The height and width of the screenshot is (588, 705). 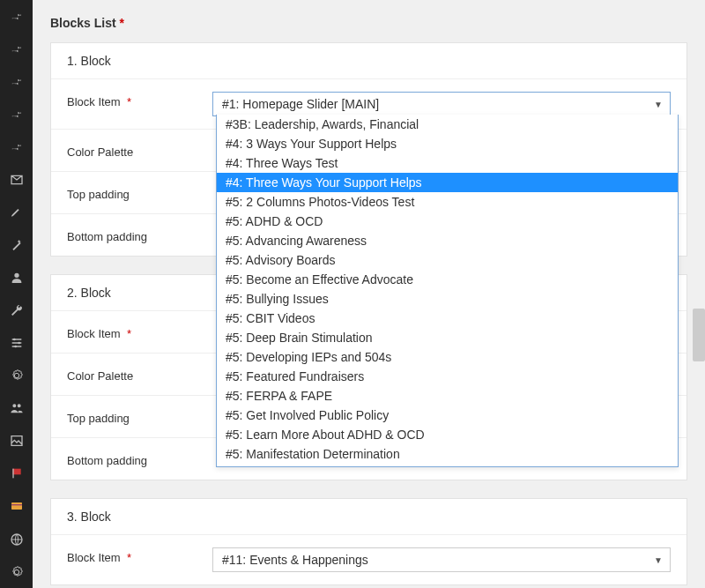 What do you see at coordinates (16, 409) in the screenshot?
I see `sidebar-group-icon` at bounding box center [16, 409].